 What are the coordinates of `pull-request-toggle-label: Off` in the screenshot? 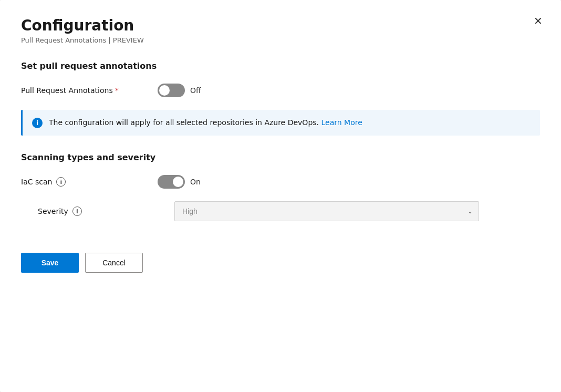 It's located at (195, 90).